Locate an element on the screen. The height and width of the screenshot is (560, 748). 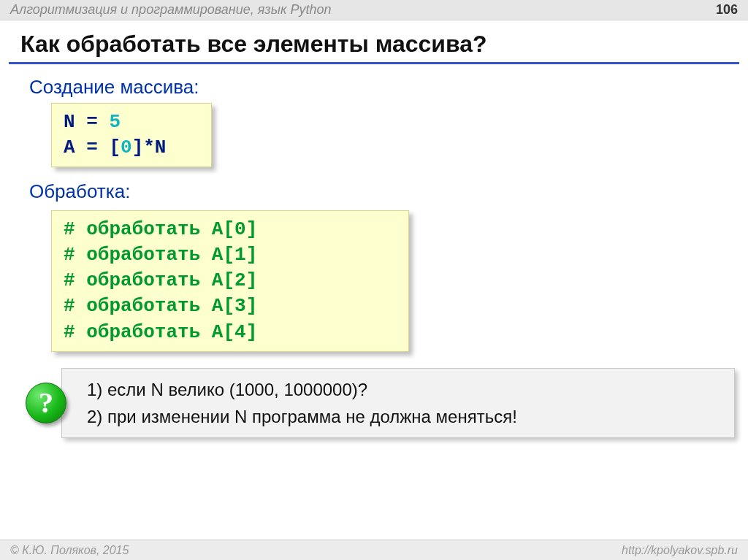
question-box: 1) если N велико (1000, 1000000)? 2) при… is located at coordinates (398, 403).